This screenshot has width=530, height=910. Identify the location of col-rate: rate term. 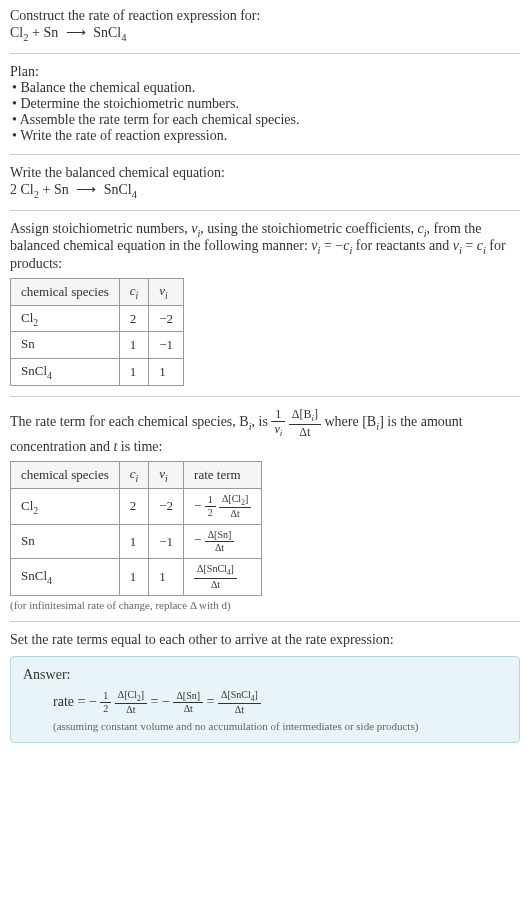
(223, 474).